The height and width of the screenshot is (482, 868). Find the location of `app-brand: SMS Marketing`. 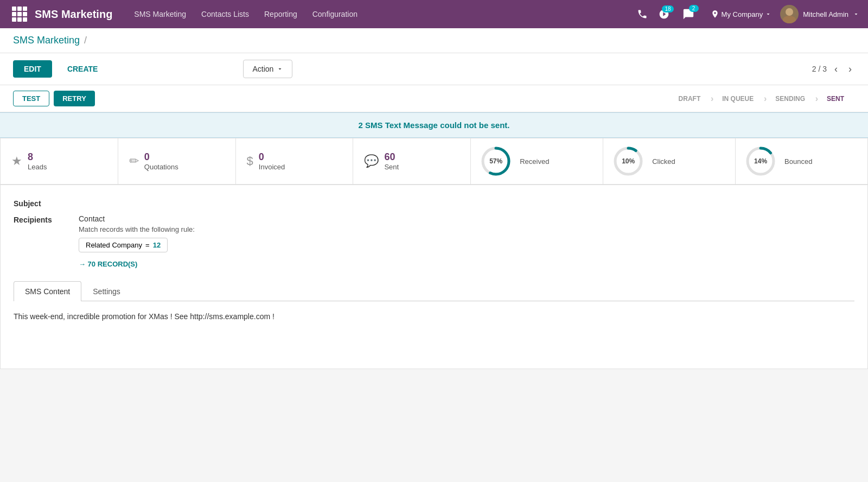

app-brand: SMS Marketing is located at coordinates (74, 14).